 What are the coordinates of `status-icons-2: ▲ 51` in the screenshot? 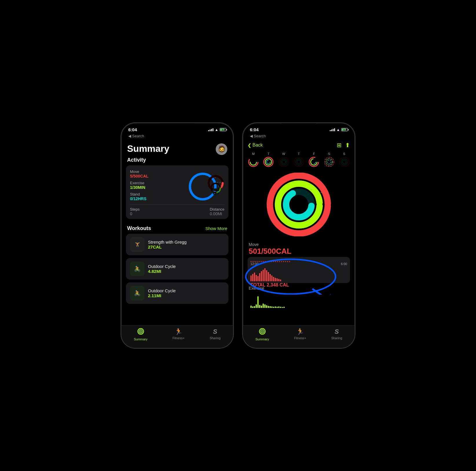 It's located at (339, 130).